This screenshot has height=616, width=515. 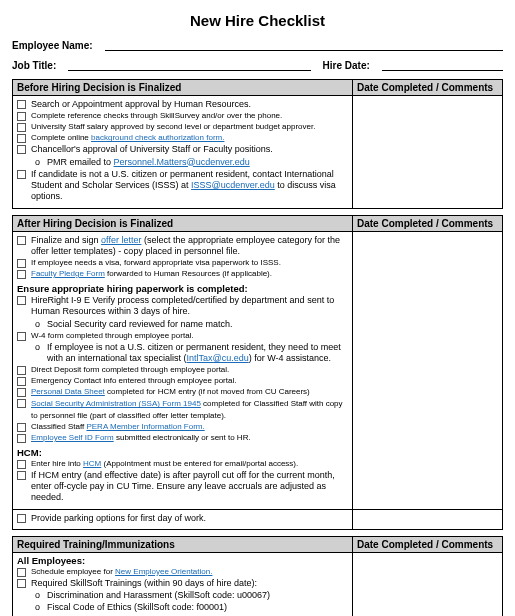 What do you see at coordinates (182, 438) in the screenshot?
I see `item-text: submitted electronically or sent to HR.` at bounding box center [182, 438].